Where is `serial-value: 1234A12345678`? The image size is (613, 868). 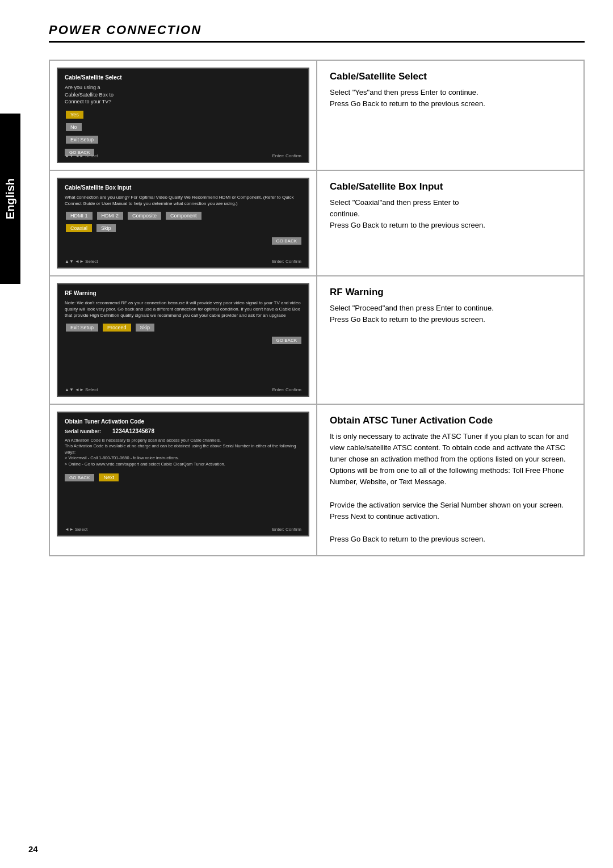
serial-value: 1234A12345678 is located at coordinates (133, 431).